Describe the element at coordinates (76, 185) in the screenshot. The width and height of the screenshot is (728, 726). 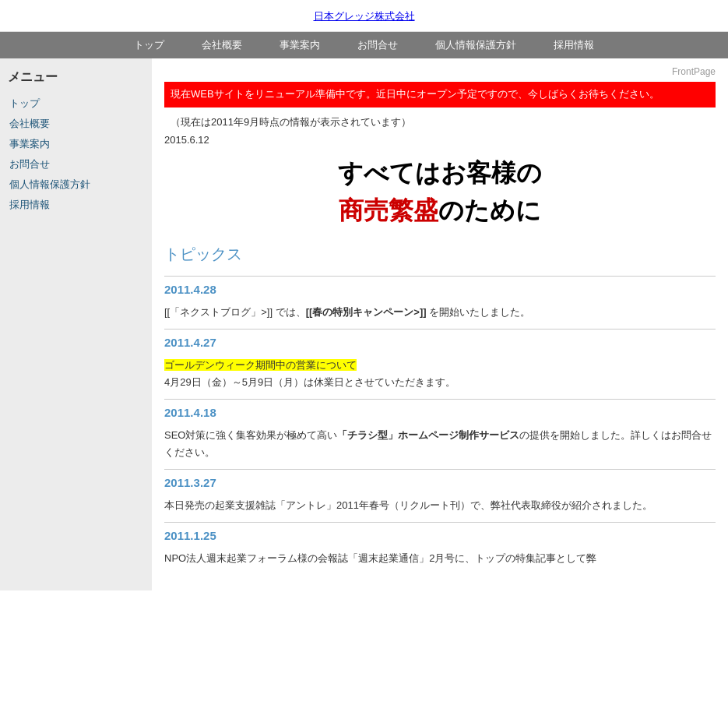
I see `sidebar-item-privacy: 個人情報保護方針` at that location.